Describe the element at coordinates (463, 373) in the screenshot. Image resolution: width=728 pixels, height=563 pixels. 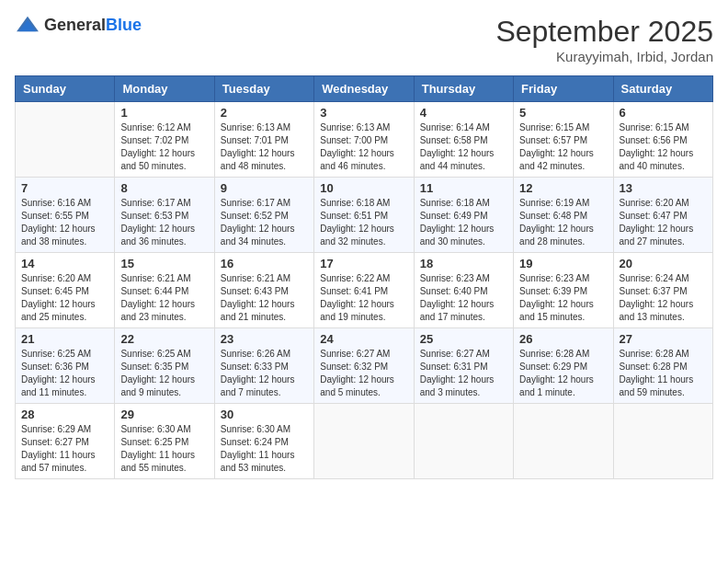
I see `day-info: Sunrise: 6:27 AMSunset: 6:31 PMDaylight:…` at that location.